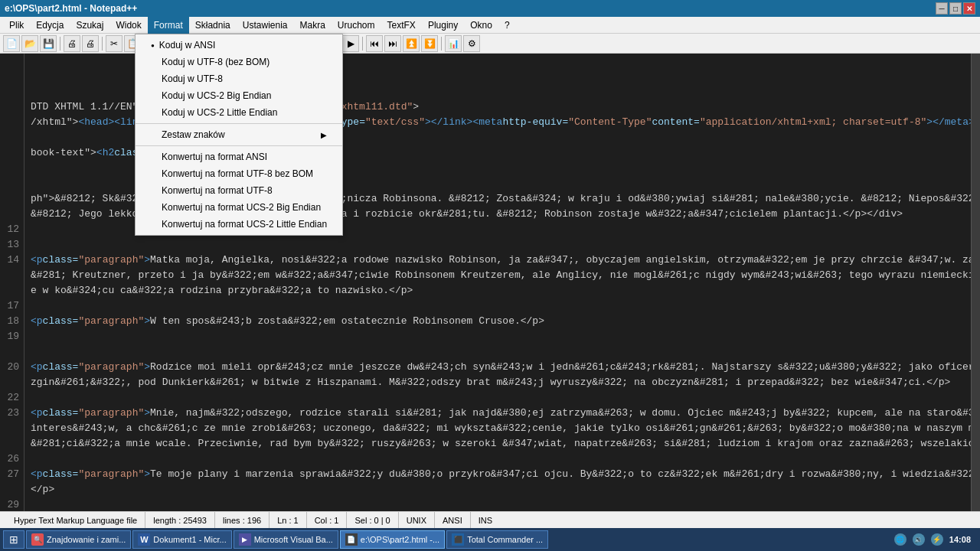 The height and width of the screenshot is (551, 980). I want to click on start-button: ⊞, so click(14, 540).